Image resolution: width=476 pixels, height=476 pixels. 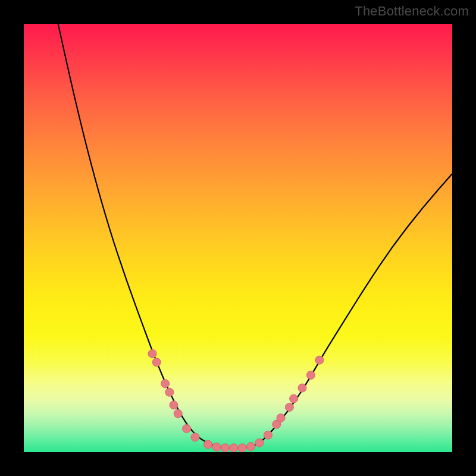 What do you see at coordinates (236, 400) in the screenshot?
I see `data-markers` at bounding box center [236, 400].